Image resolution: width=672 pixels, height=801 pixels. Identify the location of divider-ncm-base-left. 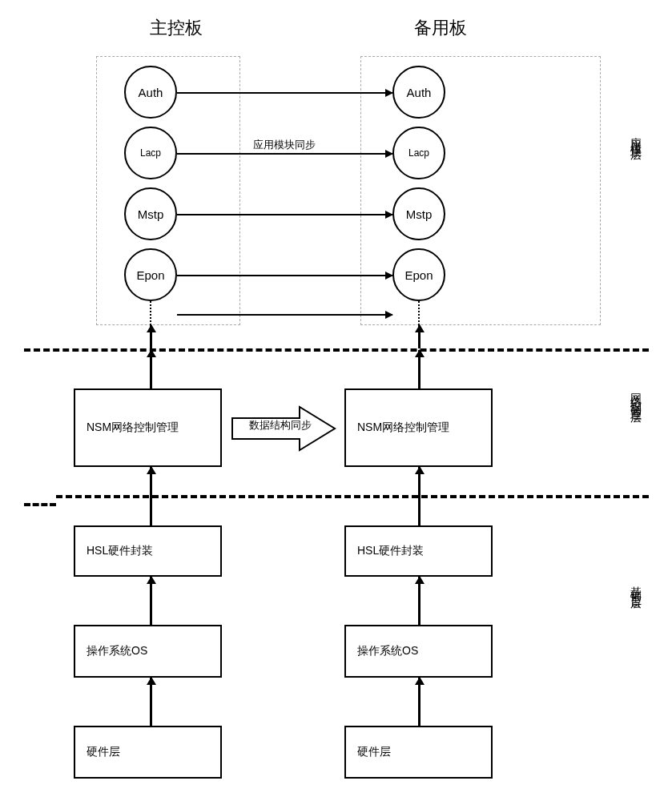
(40, 505).